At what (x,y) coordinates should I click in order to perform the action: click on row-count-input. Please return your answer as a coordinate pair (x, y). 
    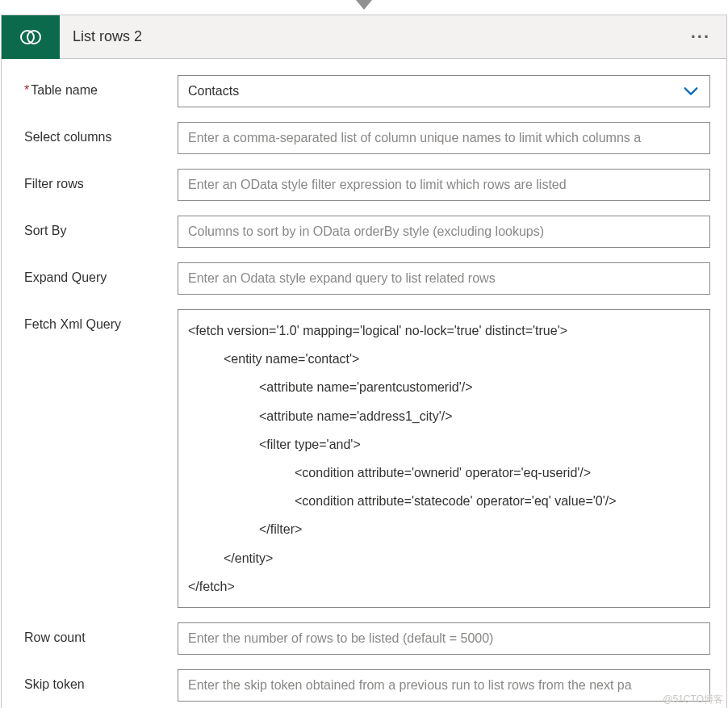
    Looking at the image, I should click on (444, 639).